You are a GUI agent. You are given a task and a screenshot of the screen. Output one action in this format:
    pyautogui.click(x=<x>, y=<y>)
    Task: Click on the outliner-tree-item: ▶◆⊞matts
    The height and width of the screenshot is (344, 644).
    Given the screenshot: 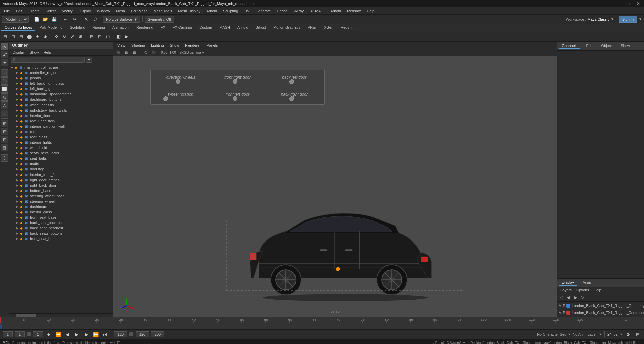 What is the action you would take?
    pyautogui.click(x=61, y=164)
    